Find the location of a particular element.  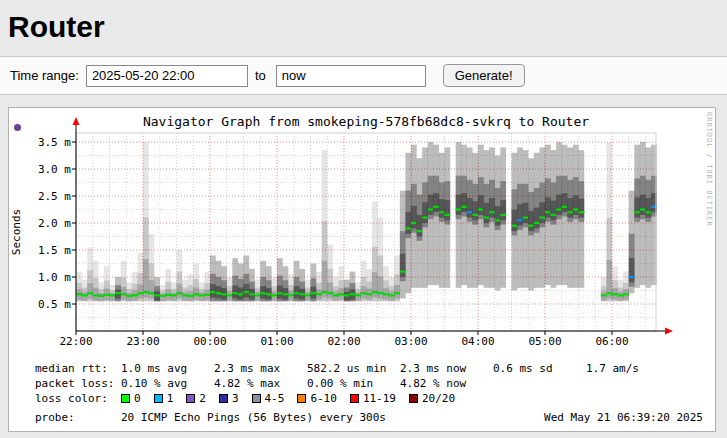

time-range-label: Time range: is located at coordinates (44, 76).